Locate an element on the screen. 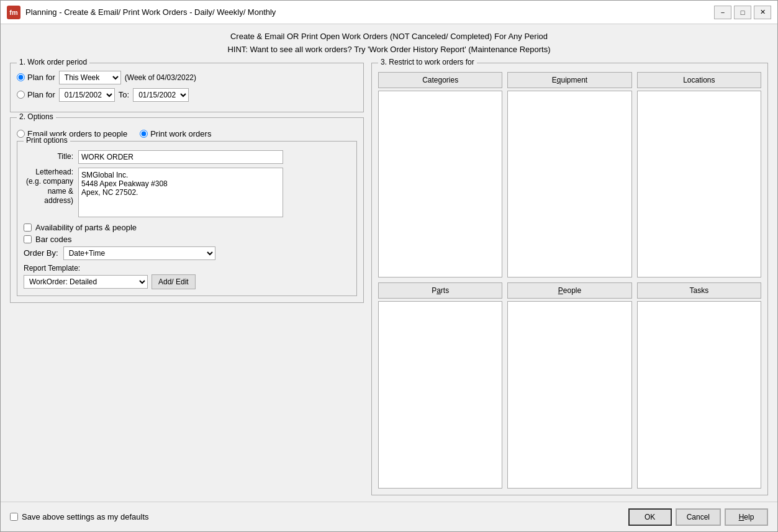  week-info: (Week of 04/03/2022) is located at coordinates (160, 78).